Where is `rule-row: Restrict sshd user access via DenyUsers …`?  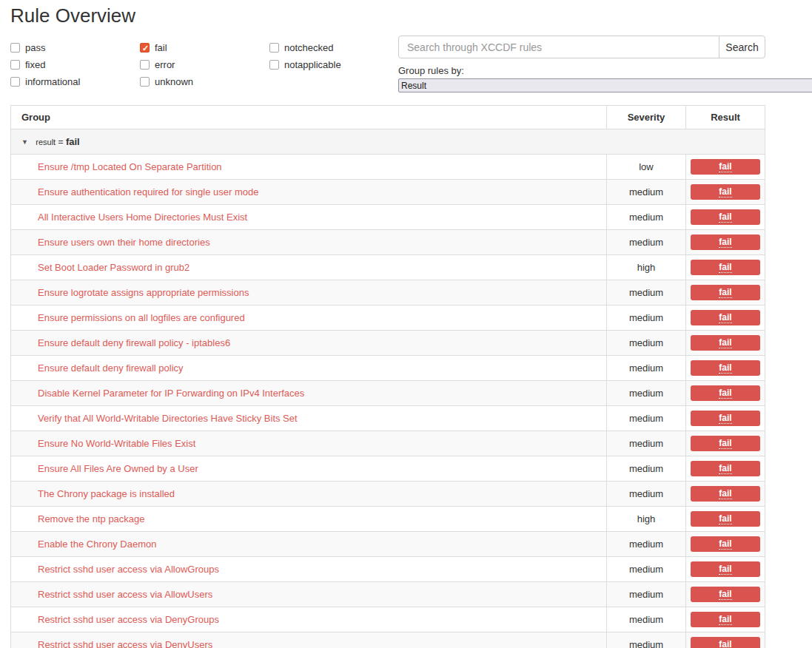 rule-row: Restrict sshd user access via DenyUsers … is located at coordinates (388, 641).